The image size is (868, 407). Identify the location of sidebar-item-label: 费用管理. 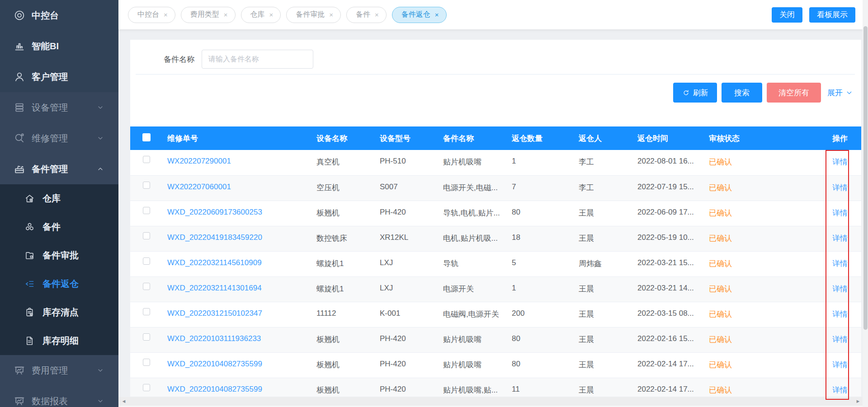
(50, 370).